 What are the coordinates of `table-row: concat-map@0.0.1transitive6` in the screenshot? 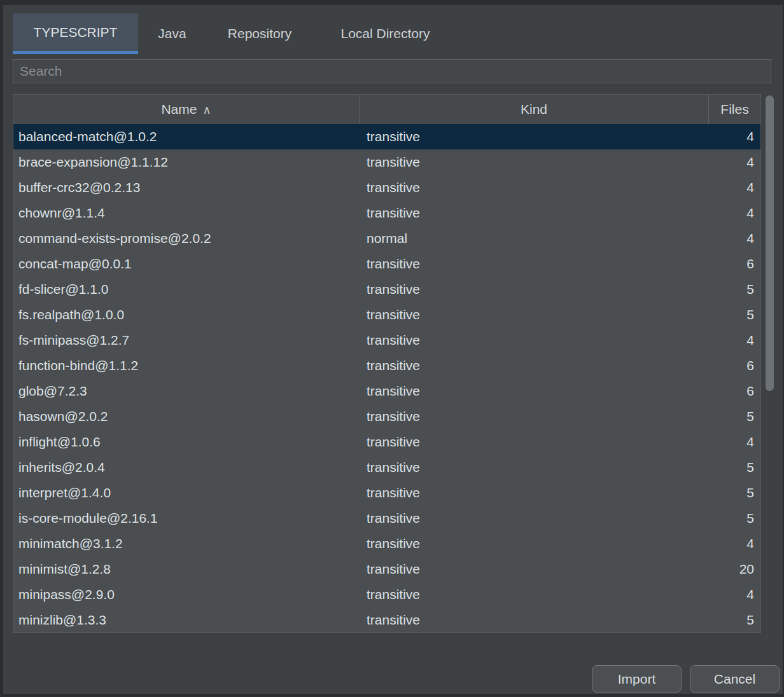 It's located at (387, 264).